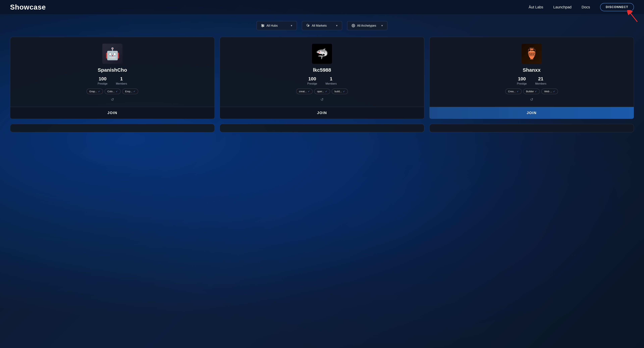  I want to click on members-label-shanxx: Members, so click(541, 84).